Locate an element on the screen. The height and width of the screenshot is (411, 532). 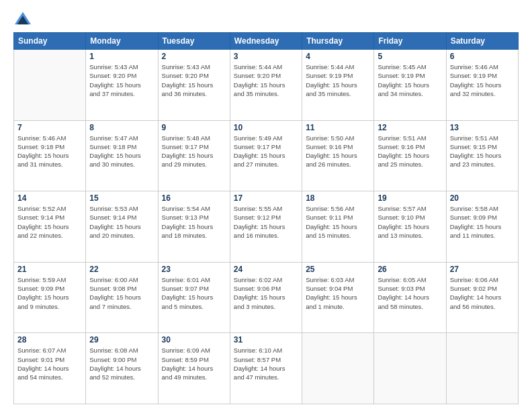
day-info: Sunrise: 6:05 AM Sunset: 9:03 PM Dayligh… is located at coordinates (410, 293).